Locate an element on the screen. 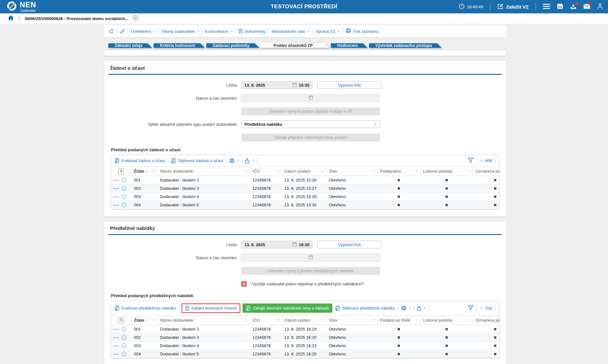  send-invite-button: Odeslání výzvy k podání žádosti o účast … is located at coordinates (311, 111).